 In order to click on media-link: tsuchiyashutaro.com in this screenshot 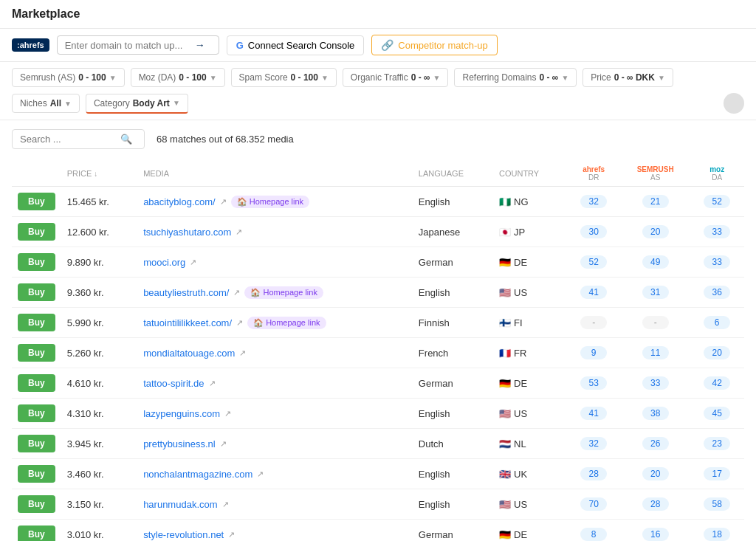, I will do `click(188, 232)`.